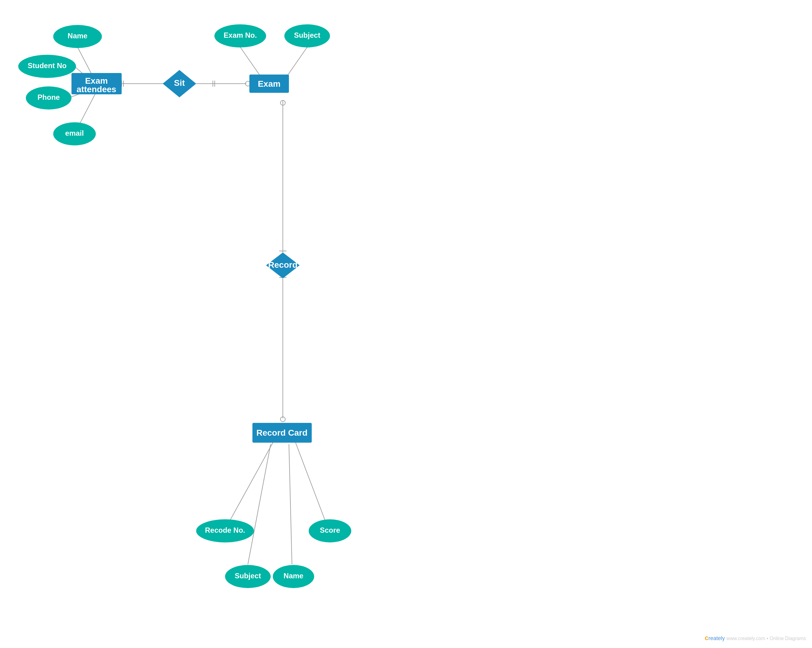  I want to click on phone-attr-label: Phone, so click(48, 97).